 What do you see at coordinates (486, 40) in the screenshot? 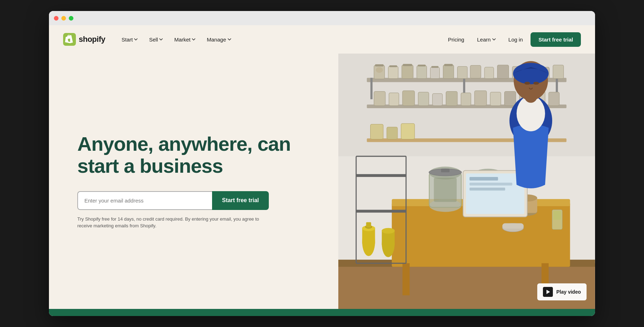
I see `nav-learn: Learn` at bounding box center [486, 40].